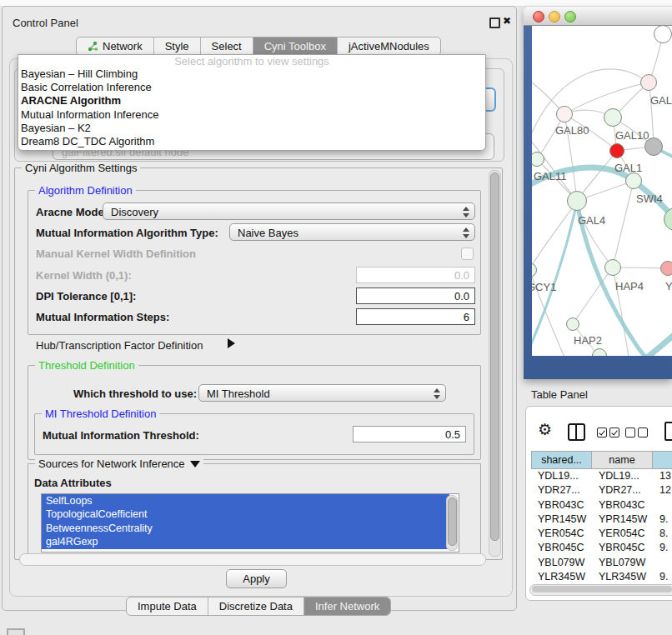 The image size is (672, 635). Describe the element at coordinates (252, 115) in the screenshot. I see `algorithm-option: Mutual Information Inference` at that location.